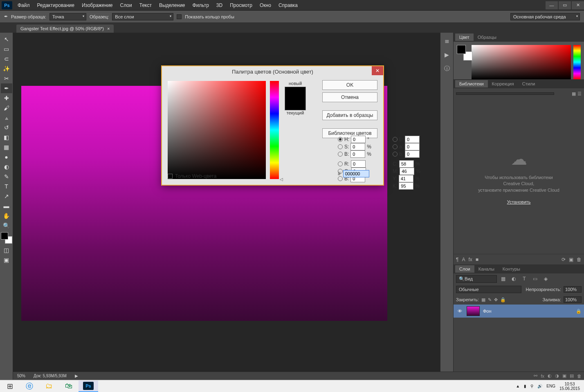  I want to click on layer-row: 👁 Фон 🔒, so click(519, 311).